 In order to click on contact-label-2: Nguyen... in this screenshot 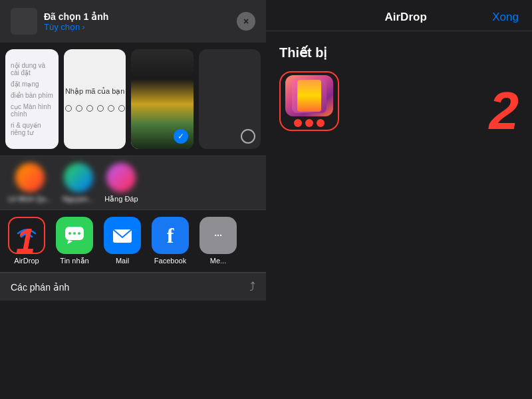, I will do `click(78, 199)`.